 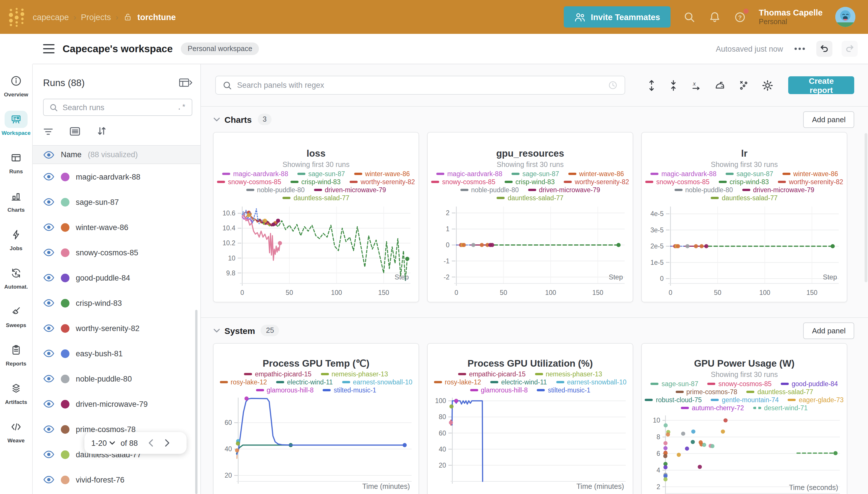 What do you see at coordinates (530, 253) in the screenshot?
I see `chart-plot-gpu_resources: 210-1-2050100150Step` at bounding box center [530, 253].